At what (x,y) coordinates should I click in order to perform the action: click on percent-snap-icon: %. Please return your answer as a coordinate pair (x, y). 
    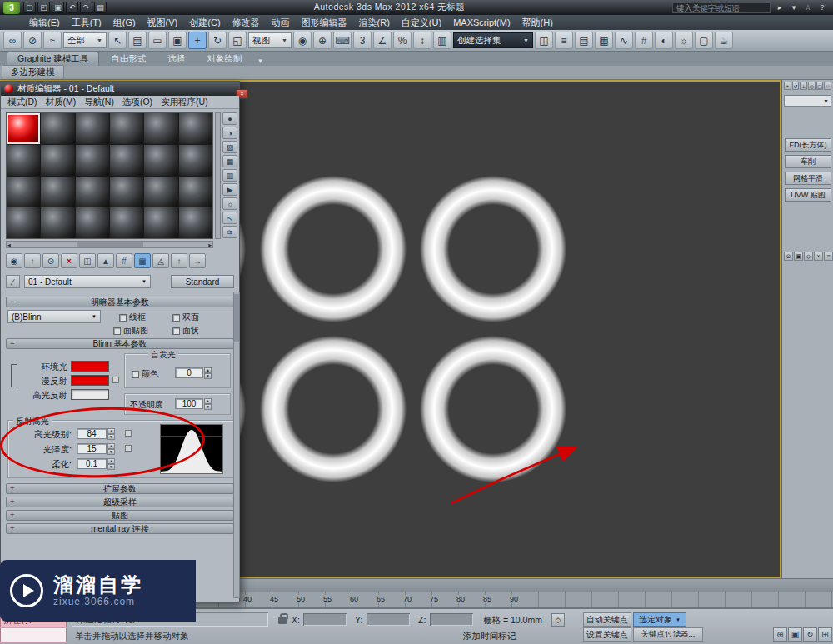
    Looking at the image, I should click on (402, 40).